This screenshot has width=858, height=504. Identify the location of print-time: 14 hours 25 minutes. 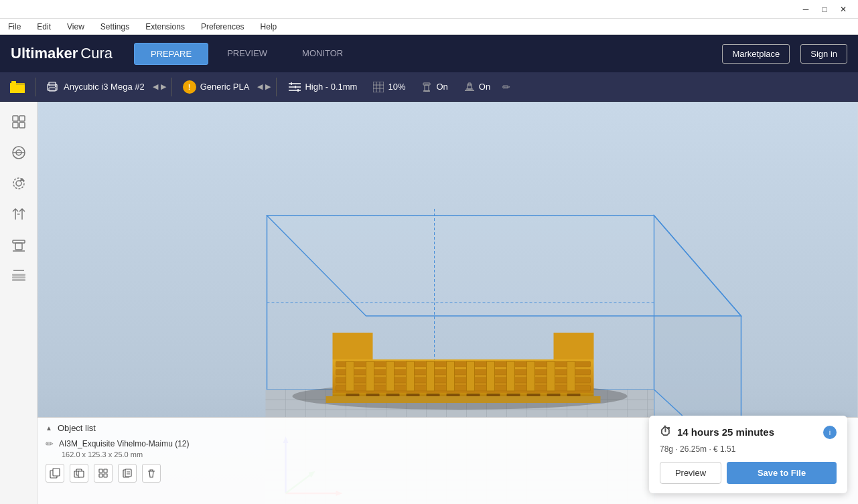
(726, 432).